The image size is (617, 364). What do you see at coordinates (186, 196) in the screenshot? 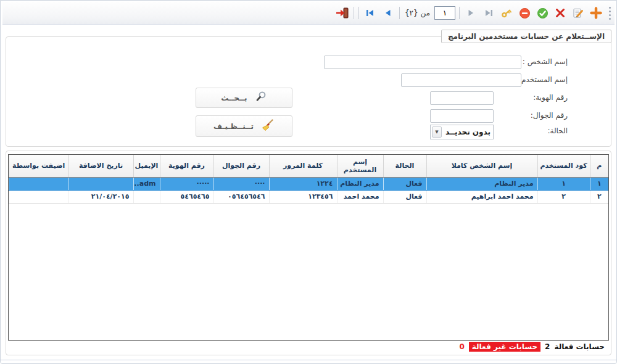
I see `table-cell: ٥٤٦٥٤٦٥` at bounding box center [186, 196].